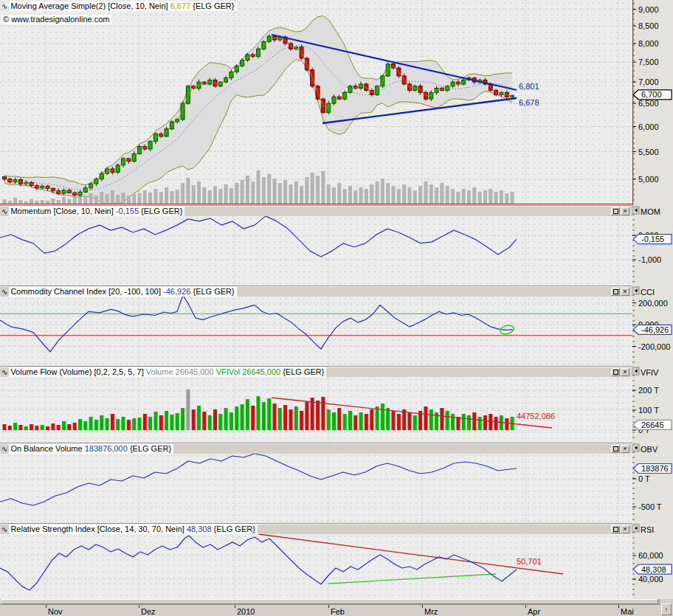 This screenshot has width=673, height=616. Describe the element at coordinates (652, 308) in the screenshot. I see `price-axis-column: 9,0008,5008,0007,5007,0006,5006,0005,500…` at that location.